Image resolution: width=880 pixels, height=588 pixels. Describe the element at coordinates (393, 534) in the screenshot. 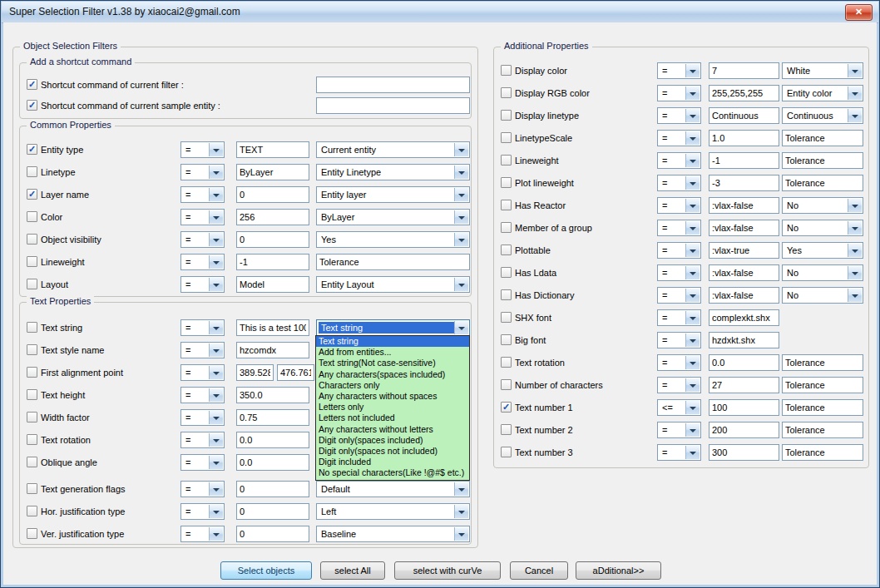

I see `option-combobox: Baseline` at that location.